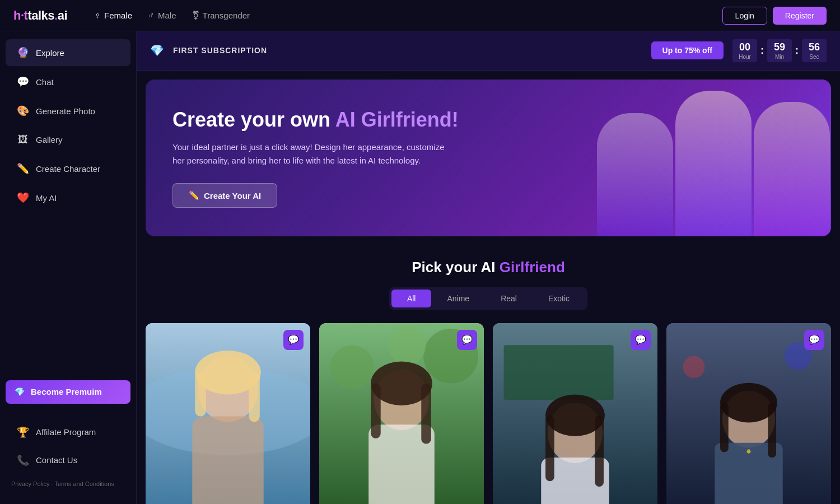 Image resolution: width=840 pixels, height=504 pixels. I want to click on promo-banner: 💎 FIRST SUBSCRIPTION Up to 75% off 00 Ho…, so click(488, 51).